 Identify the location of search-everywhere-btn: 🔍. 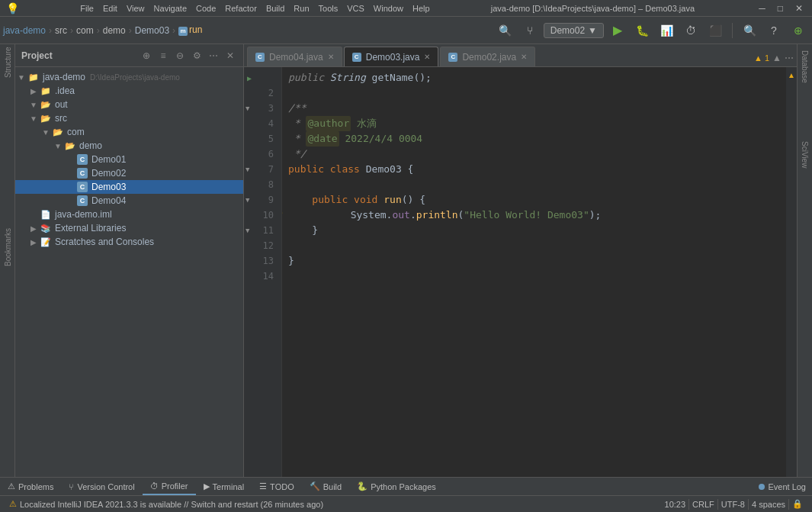
(505, 31).